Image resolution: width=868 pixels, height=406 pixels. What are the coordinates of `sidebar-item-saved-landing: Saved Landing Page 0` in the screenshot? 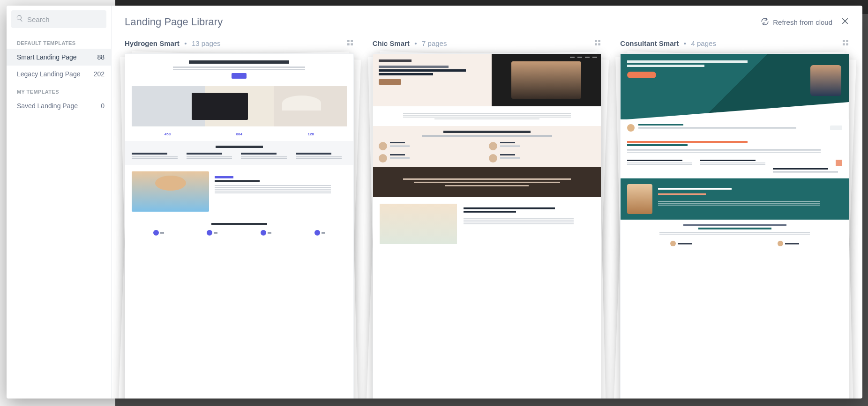 It's located at (59, 106).